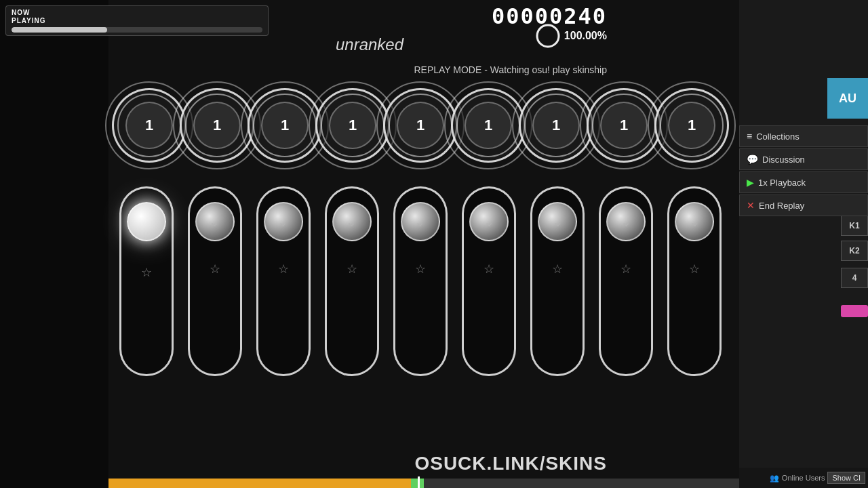 The height and width of the screenshot is (488, 868). Describe the element at coordinates (283, 281) in the screenshot. I see `long-note-body-3: ⌄ ☆` at that location.